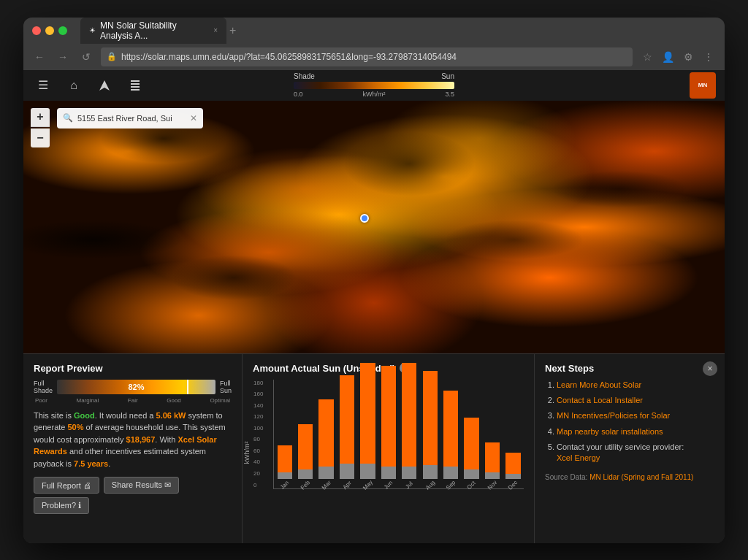  I want to click on legend-scale: 0.0 kWh/m² 3.5, so click(374, 94).